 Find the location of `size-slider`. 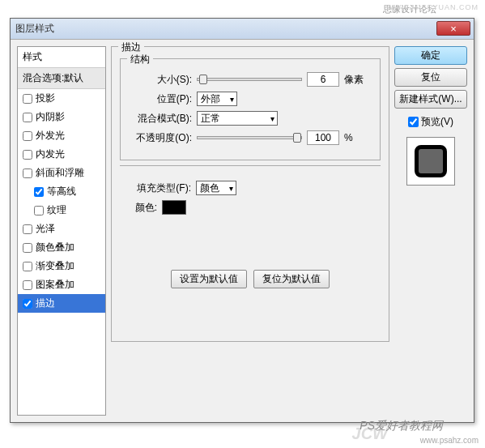

size-slider is located at coordinates (249, 79).